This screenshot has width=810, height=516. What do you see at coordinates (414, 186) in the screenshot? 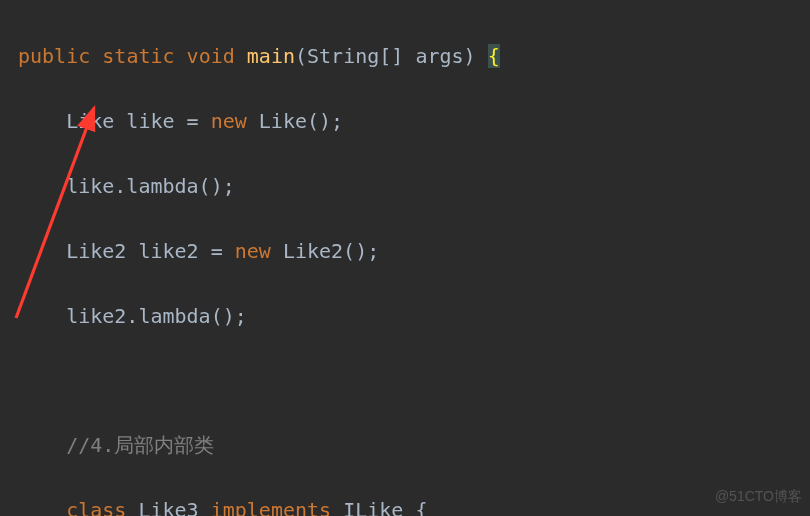
I see `code-line: like.lambda();` at bounding box center [414, 186].